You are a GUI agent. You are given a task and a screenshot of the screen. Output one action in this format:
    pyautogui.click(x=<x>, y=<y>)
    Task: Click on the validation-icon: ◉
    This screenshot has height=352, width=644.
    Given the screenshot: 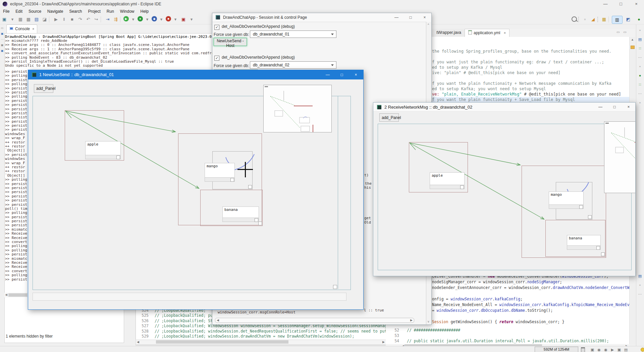 What is the action you would take?
    pyautogui.click(x=599, y=349)
    